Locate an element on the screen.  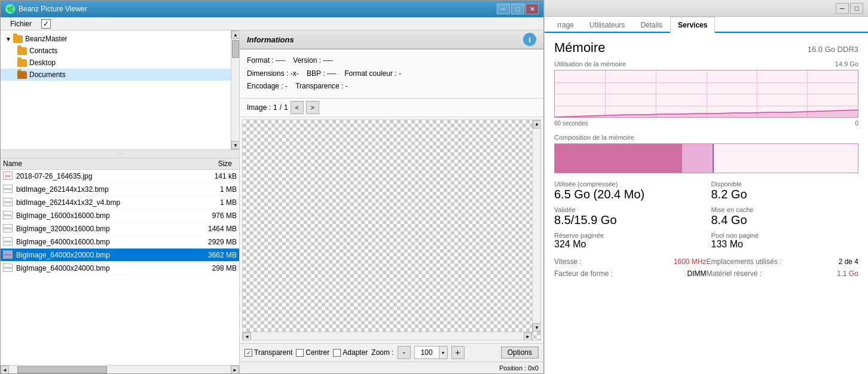
version-value: ---- is located at coordinates (328, 60).